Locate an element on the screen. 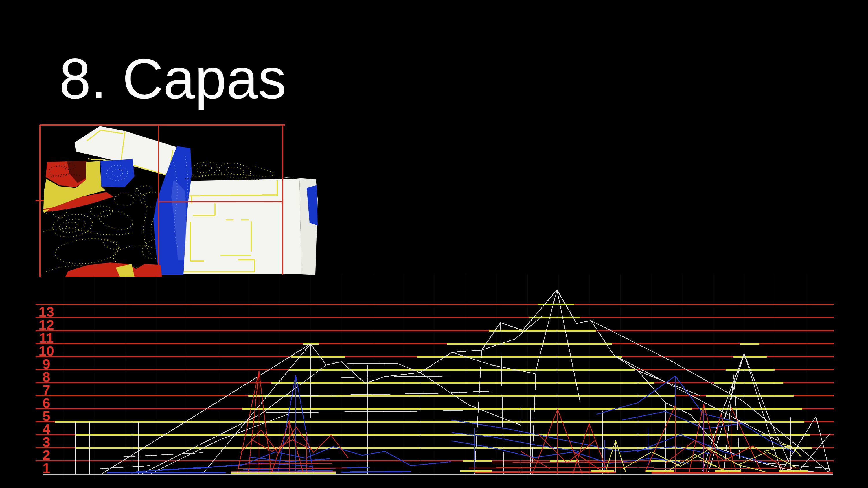 This screenshot has width=868, height=488. terrain-red-dashes is located at coordinates (223, 179).